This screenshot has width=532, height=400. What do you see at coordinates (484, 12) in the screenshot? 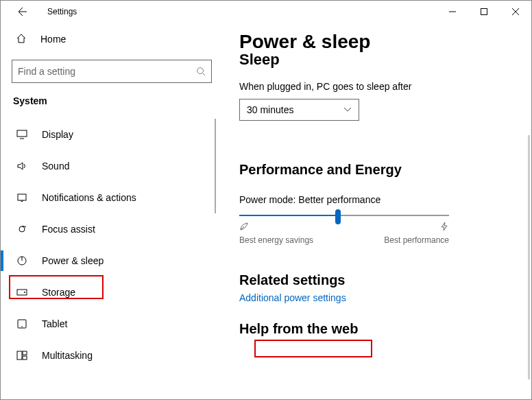
I see `window-controls` at bounding box center [484, 12].